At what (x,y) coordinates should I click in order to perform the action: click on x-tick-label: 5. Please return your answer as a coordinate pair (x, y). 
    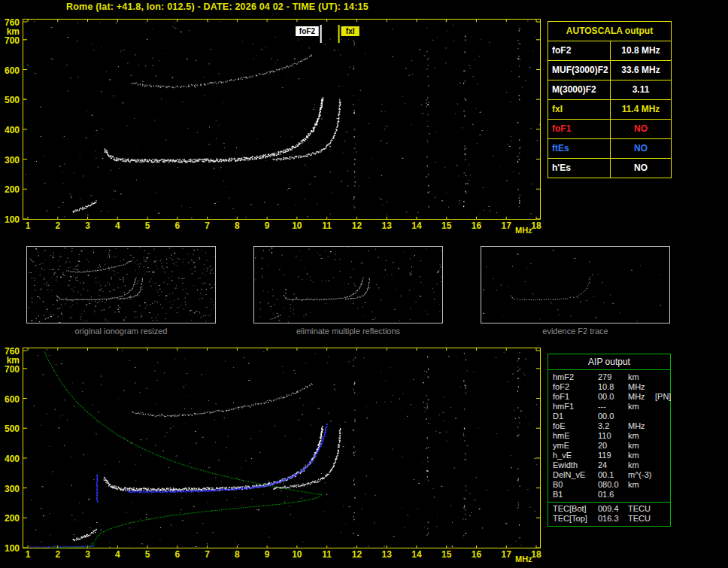
    Looking at the image, I should click on (147, 554).